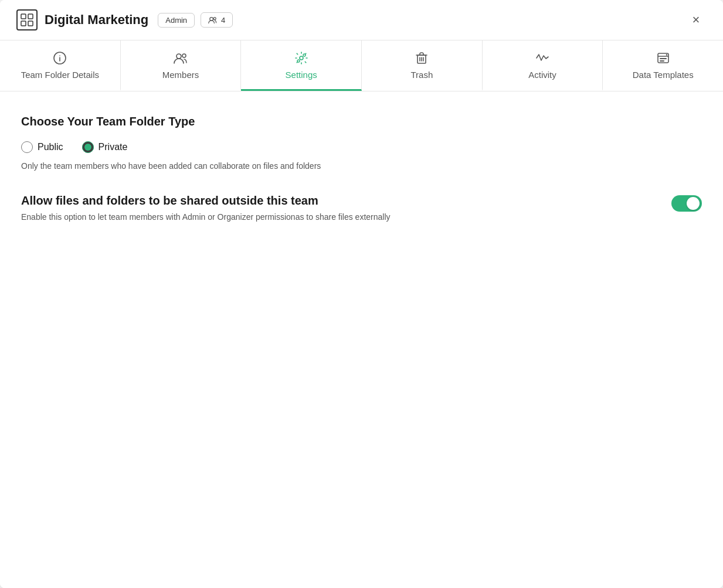 The height and width of the screenshot is (588, 723). I want to click on tab-data-templates: Data Templates, so click(663, 66).